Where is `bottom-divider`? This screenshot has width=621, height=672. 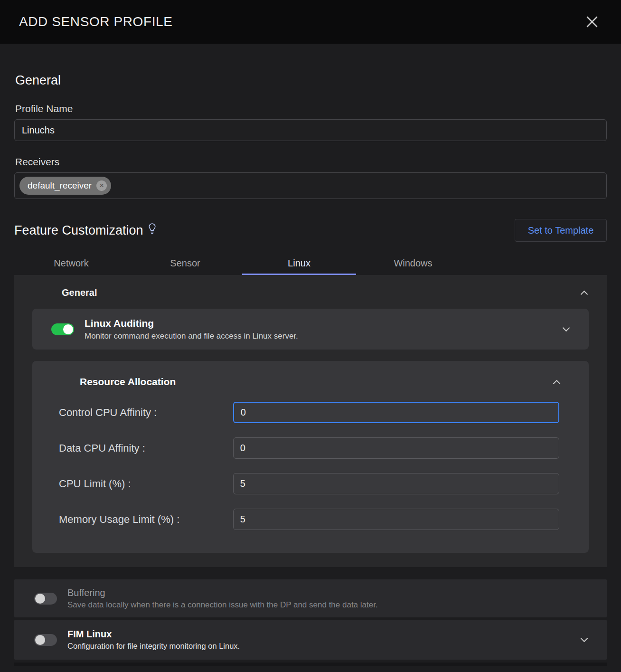 bottom-divider is located at coordinates (310, 664).